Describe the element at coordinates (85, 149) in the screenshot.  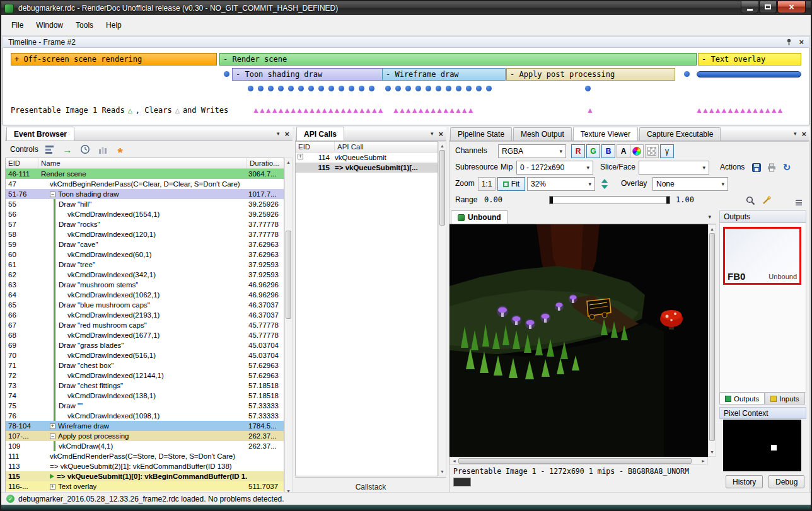
I see `time-draws-clock-icon` at that location.